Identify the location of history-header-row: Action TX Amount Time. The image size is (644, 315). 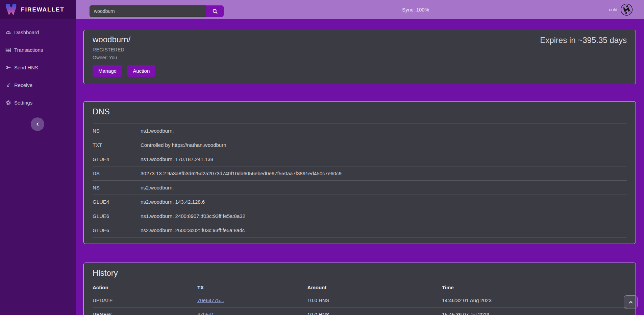
(360, 288).